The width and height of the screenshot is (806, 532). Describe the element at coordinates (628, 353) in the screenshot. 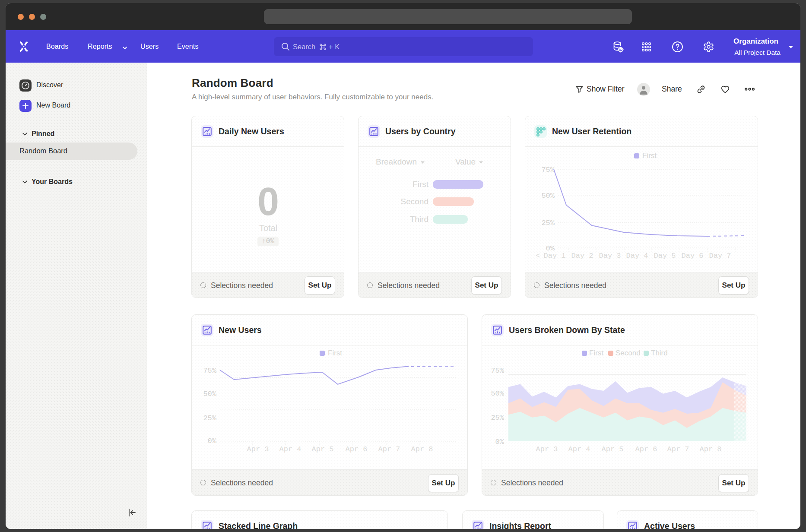

I see `svg-text: Second` at that location.